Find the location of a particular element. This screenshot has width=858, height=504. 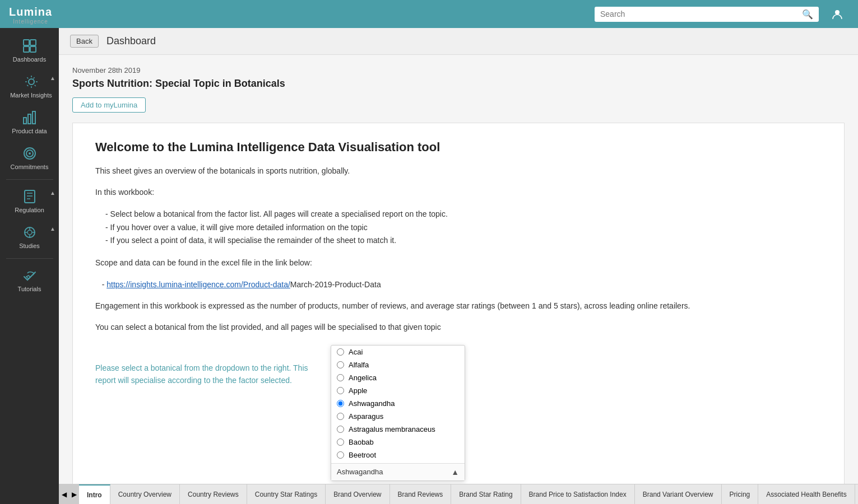

dropdown-item: Astragalus membranaceus is located at coordinates (398, 429).